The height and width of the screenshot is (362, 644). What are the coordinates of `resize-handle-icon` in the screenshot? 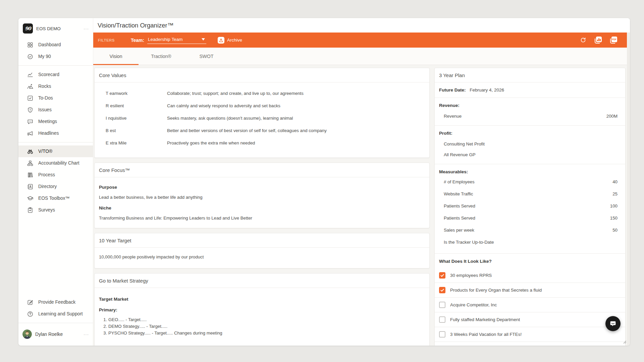 It's located at (625, 342).